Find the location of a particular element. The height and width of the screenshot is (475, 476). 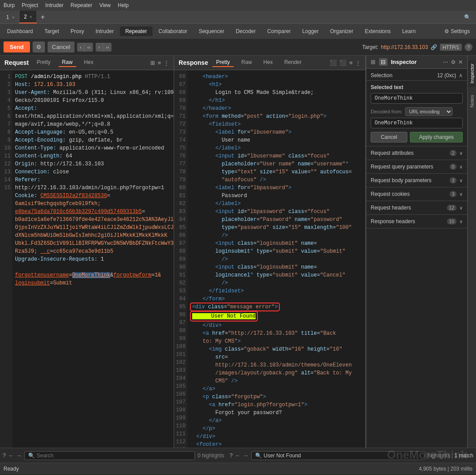

request-body-count: 3 is located at coordinates (453, 180).